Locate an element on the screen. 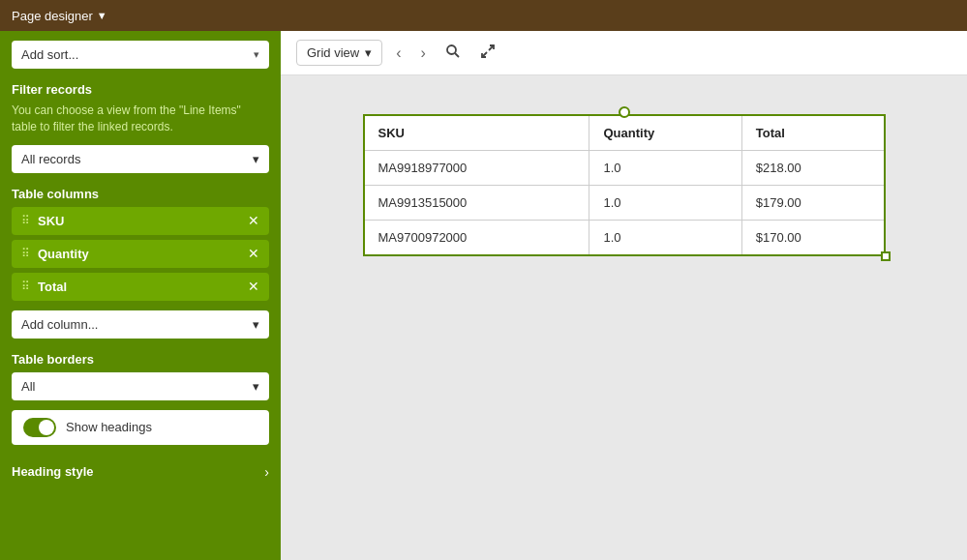 The width and height of the screenshot is (967, 560). column-item-quantity: ⠿ Quantity ✕ is located at coordinates (140, 253).